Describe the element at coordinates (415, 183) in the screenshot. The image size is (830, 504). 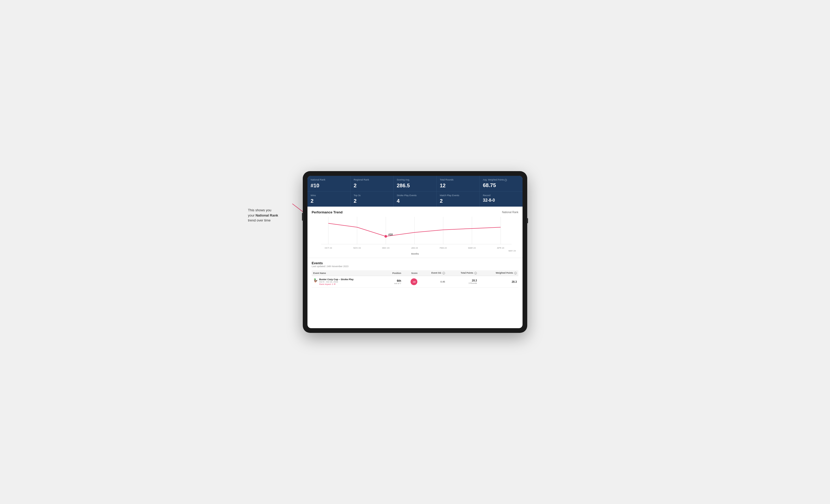
I see `stat-scoring-avg: Scoring Avg. 286.5` at that location.